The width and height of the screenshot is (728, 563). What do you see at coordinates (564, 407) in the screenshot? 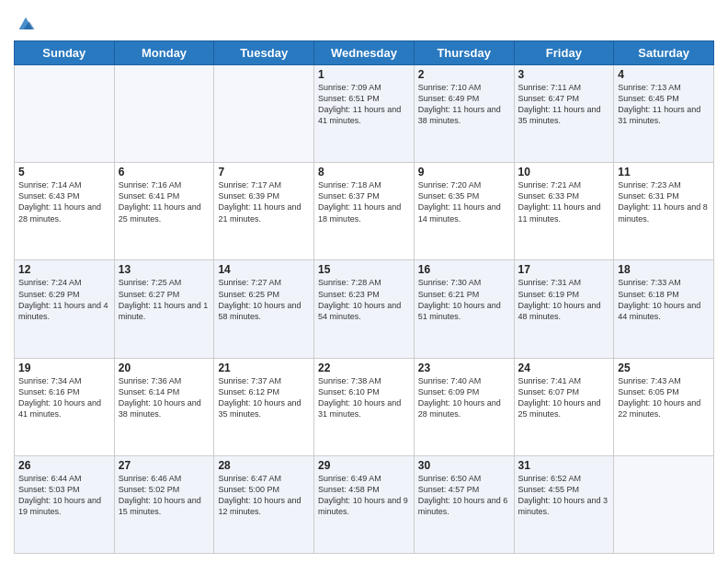
I see `calendar-cell: 24Sunrise: 7:41 AM Sunset: 6:07 PM Dayli…` at bounding box center [564, 407].